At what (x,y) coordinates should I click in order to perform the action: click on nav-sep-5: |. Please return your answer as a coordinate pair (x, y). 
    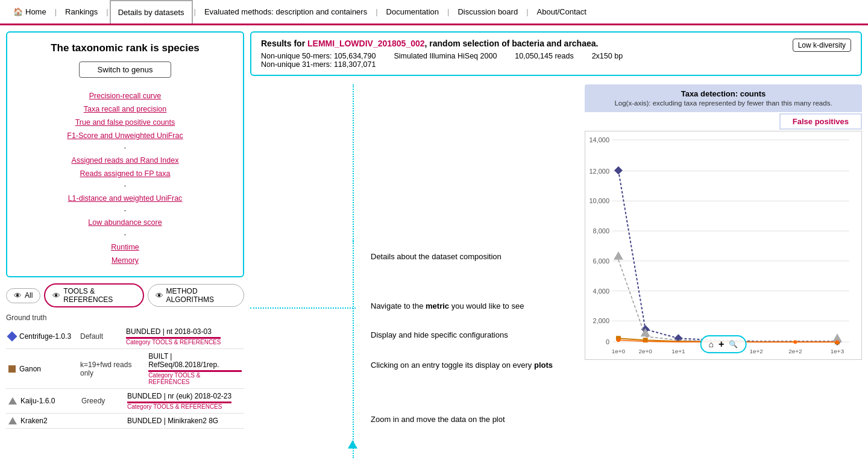
    Looking at the image, I should click on (448, 12).